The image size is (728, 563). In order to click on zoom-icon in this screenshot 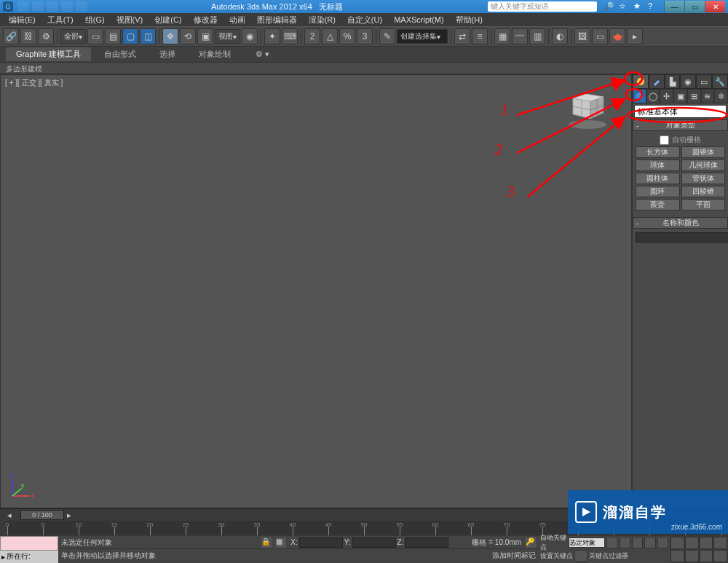, I will do `click(692, 543)`.